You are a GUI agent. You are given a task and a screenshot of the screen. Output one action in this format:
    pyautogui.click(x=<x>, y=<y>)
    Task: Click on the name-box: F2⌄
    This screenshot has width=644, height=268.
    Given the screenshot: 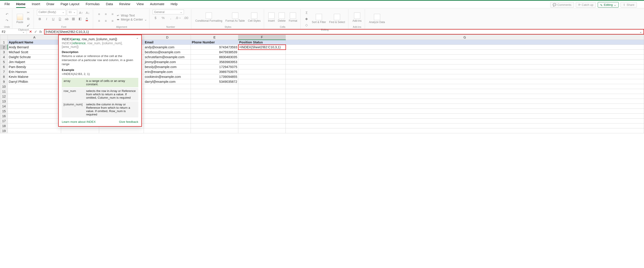 What is the action you would take?
    pyautogui.click(x=14, y=32)
    